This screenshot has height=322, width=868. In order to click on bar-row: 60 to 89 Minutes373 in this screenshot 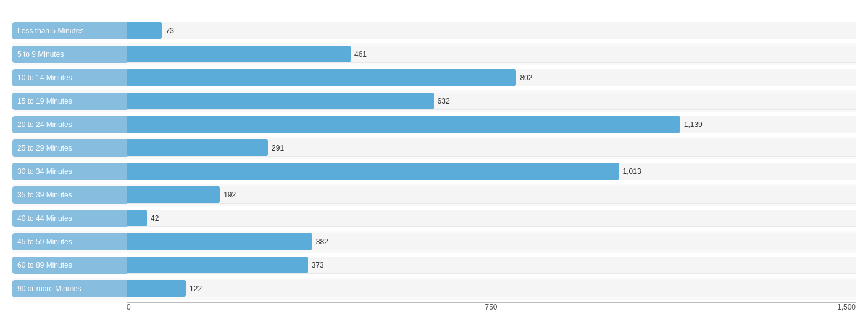, I will do `click(434, 265)`.